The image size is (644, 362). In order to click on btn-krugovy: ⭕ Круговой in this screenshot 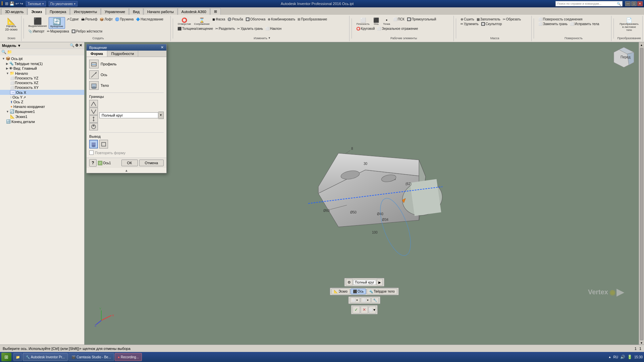, I will do `click(366, 29)`.